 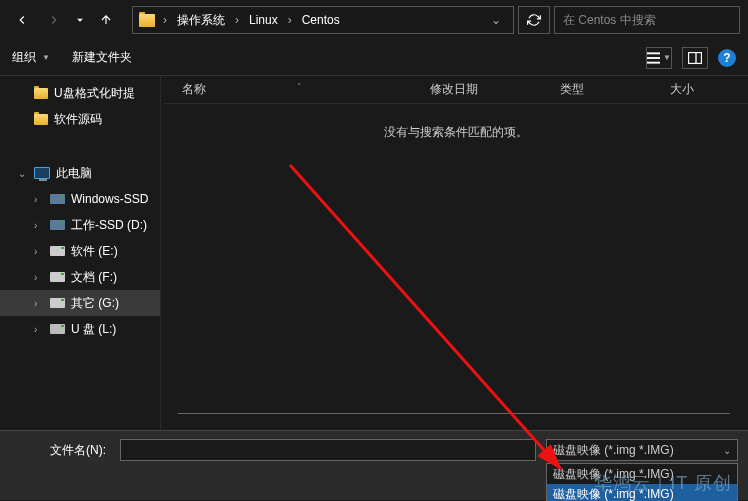 I want to click on new-folder-button: 新建文件夹, so click(x=102, y=58).